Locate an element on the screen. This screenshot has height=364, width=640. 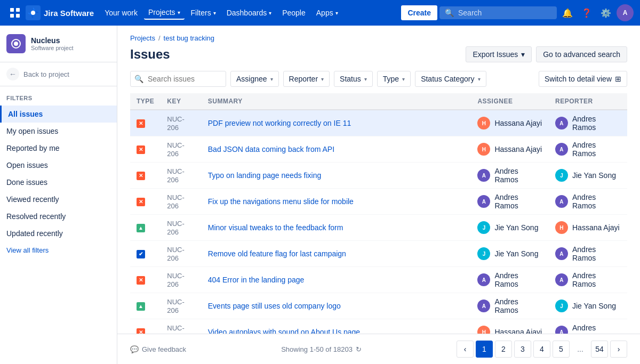
issue-summary-cell: Bad JSON data coming back from API is located at coordinates (337, 149).